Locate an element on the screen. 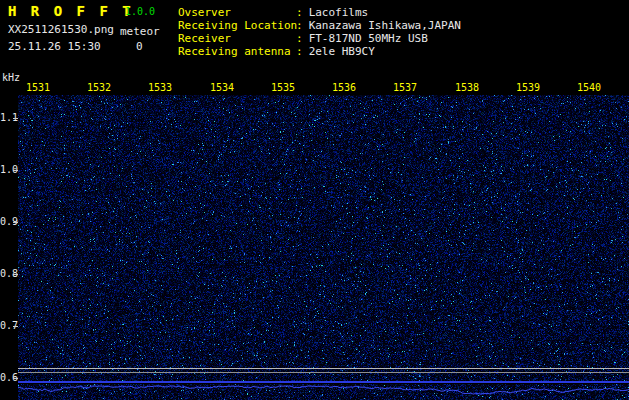 This screenshot has height=400, width=629. y-axis-unit-label: kHz is located at coordinates (11, 78).